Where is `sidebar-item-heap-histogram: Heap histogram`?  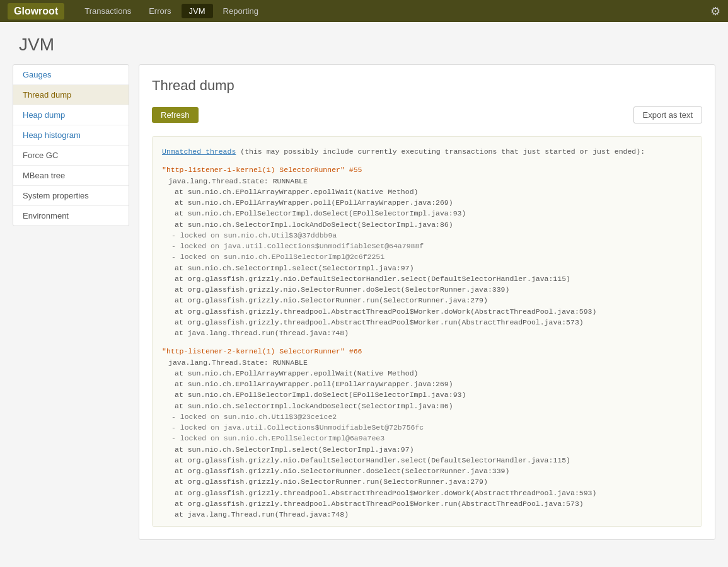
sidebar-item-heap-histogram: Heap histogram is located at coordinates (71, 135).